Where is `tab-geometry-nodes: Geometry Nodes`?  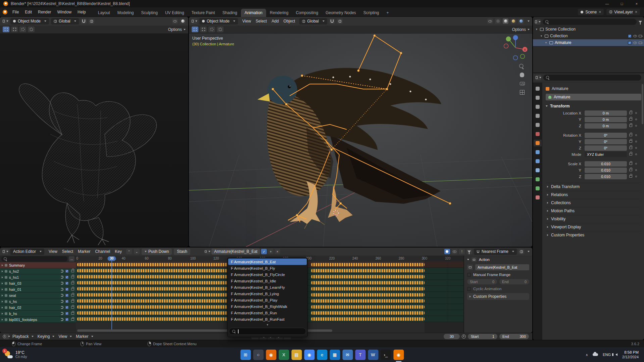 tab-geometry-nodes: Geometry Nodes is located at coordinates (341, 13).